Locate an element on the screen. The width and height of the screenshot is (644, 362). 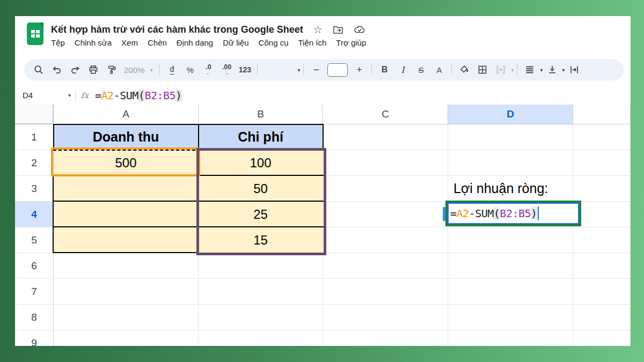
row-header-3: 3 is located at coordinates (34, 189).